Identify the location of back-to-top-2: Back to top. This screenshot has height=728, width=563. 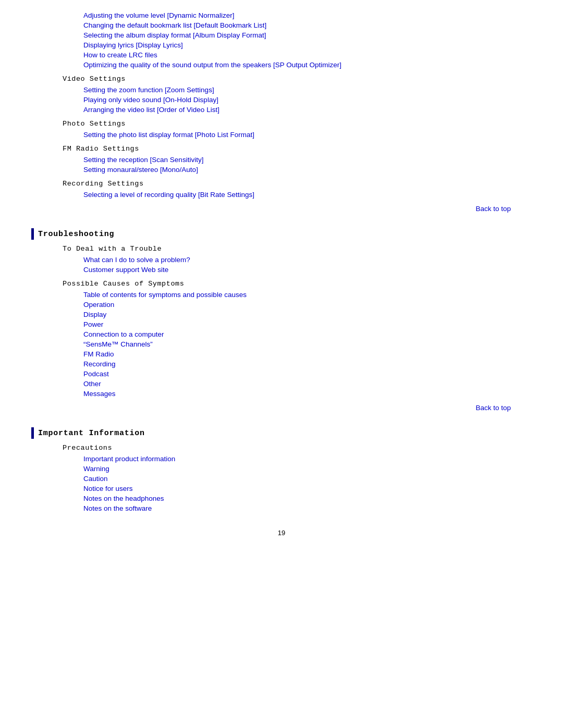
(282, 408).